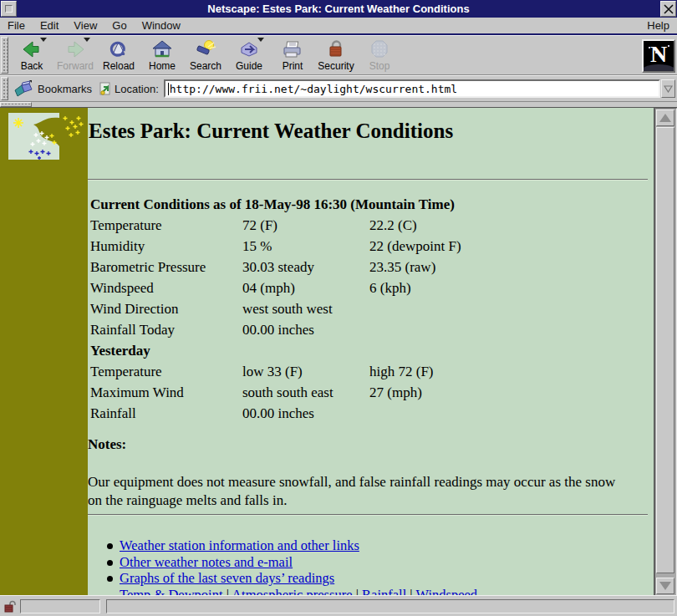 Image resolution: width=677 pixels, height=616 pixels. Describe the element at coordinates (358, 491) in the screenshot. I see `notes-paragraph: Our equipment does not measure snowfall,…` at that location.